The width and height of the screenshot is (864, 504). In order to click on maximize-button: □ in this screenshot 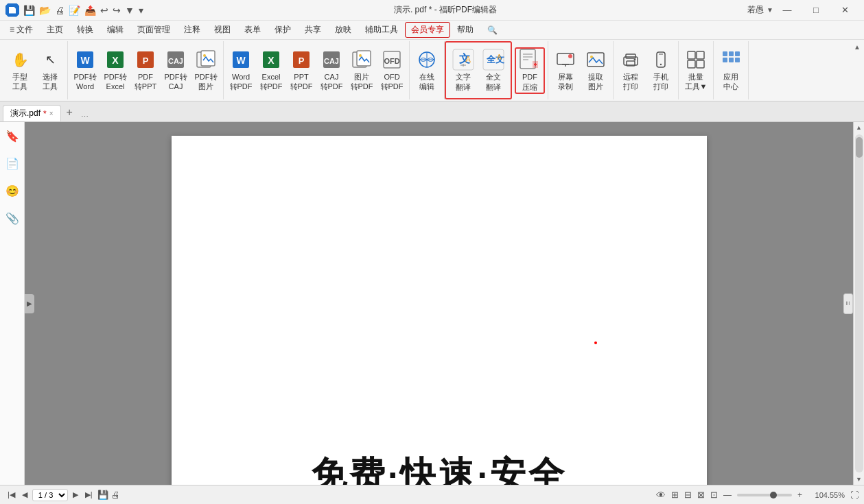, I will do `click(816, 10)`.